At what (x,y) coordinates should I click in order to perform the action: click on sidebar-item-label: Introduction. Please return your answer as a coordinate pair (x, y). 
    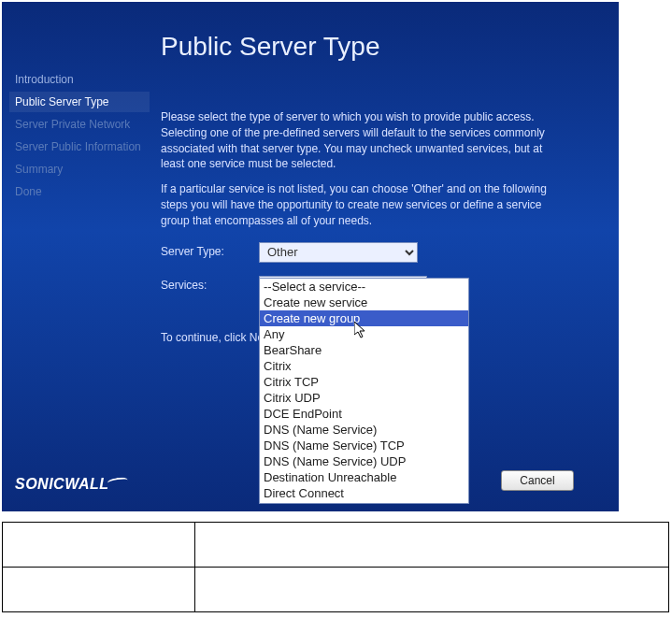
    Looking at the image, I should click on (45, 79).